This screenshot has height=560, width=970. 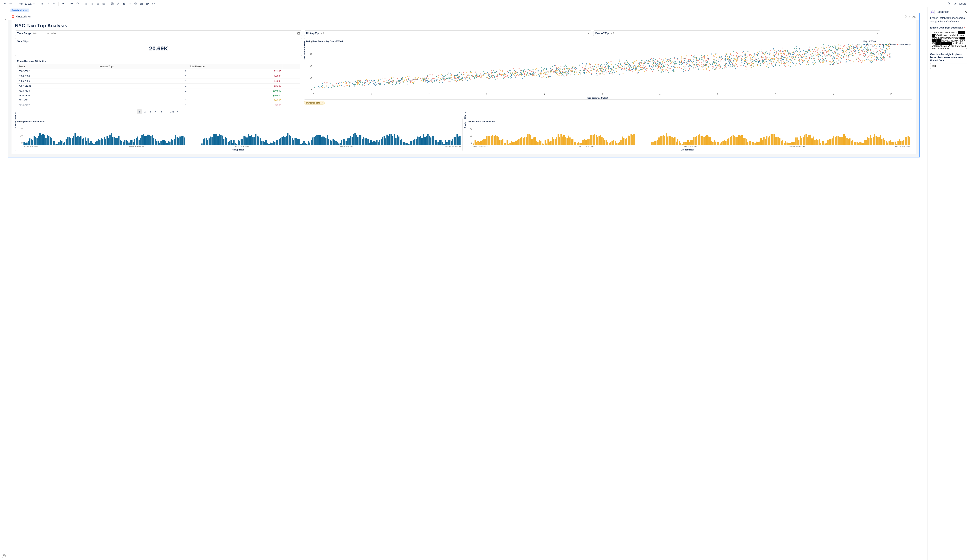 What do you see at coordinates (86, 4) in the screenshot?
I see `bullet-list-button` at bounding box center [86, 4].